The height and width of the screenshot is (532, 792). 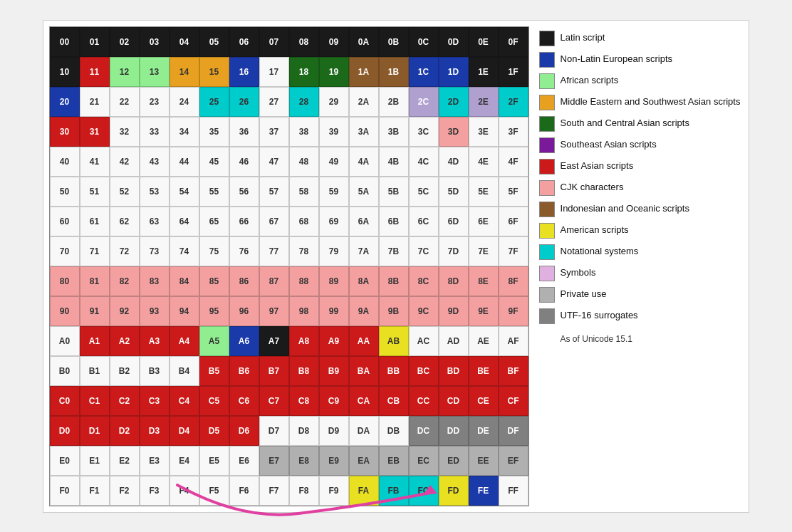 What do you see at coordinates (95, 132) in the screenshot?
I see `grid-cell-31: 31` at bounding box center [95, 132].